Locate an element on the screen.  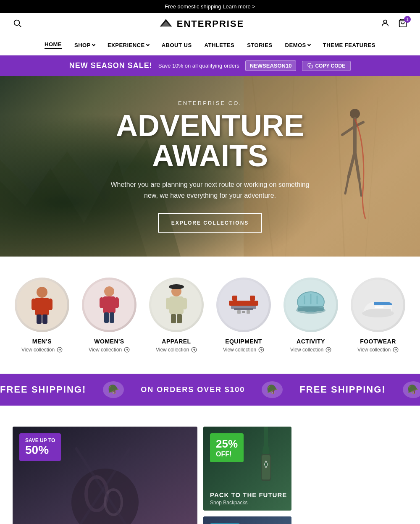
nav-athletes: ATHLETES is located at coordinates (220, 45).